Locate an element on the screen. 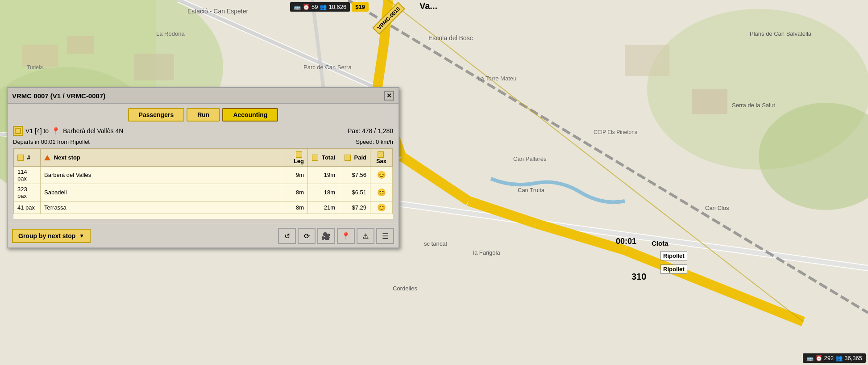 This screenshot has width=868, height=365. cell-paid-0: $7.56 is located at coordinates (355, 175).